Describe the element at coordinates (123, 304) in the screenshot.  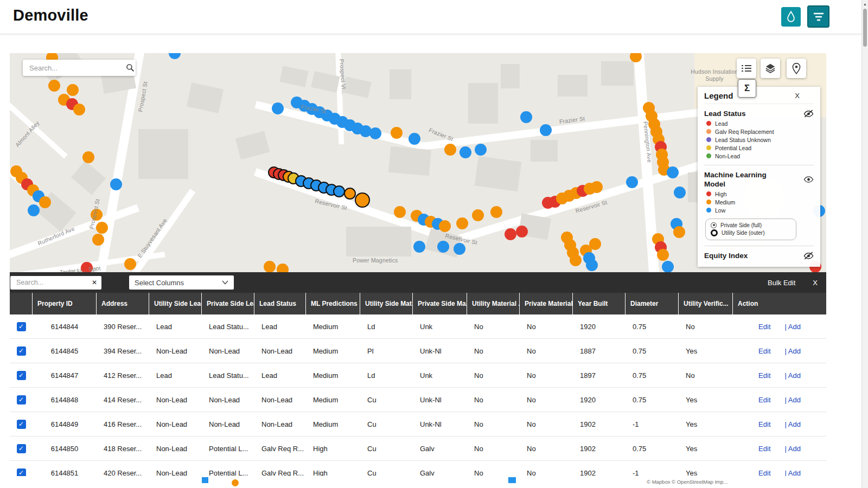
I see `column-header: Address` at that location.